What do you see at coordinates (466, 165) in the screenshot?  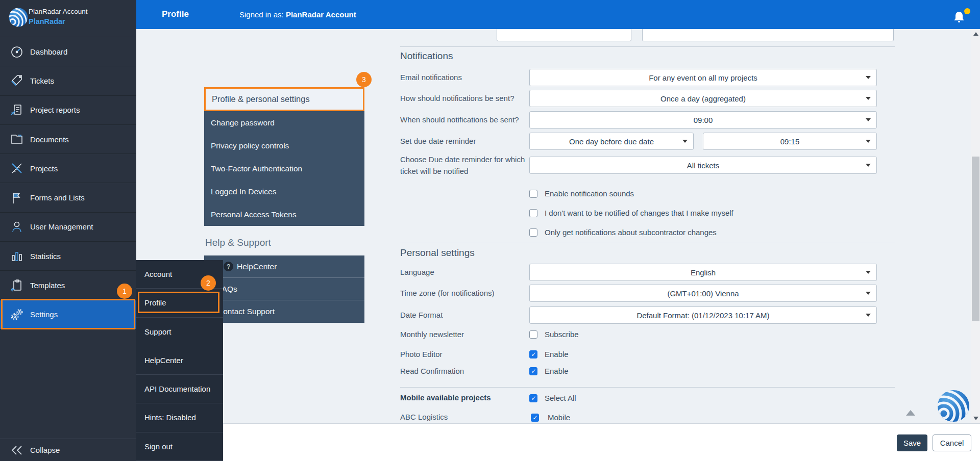 I see `ticket-filter-label: Choose Due date reminder for which ticke…` at bounding box center [466, 165].